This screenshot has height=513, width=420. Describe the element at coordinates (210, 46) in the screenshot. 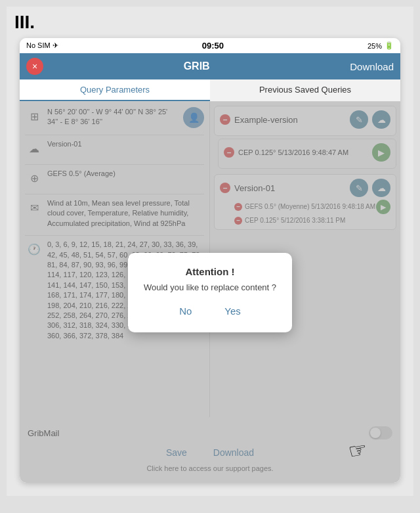

I see `status-bar: No SIM ✈ 09:50 25% 🔋` at that location.